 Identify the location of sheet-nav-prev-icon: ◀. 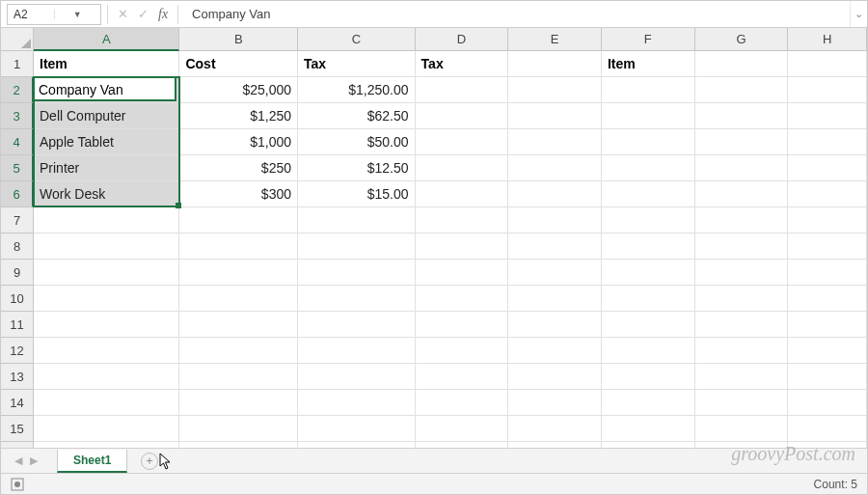
(18, 461).